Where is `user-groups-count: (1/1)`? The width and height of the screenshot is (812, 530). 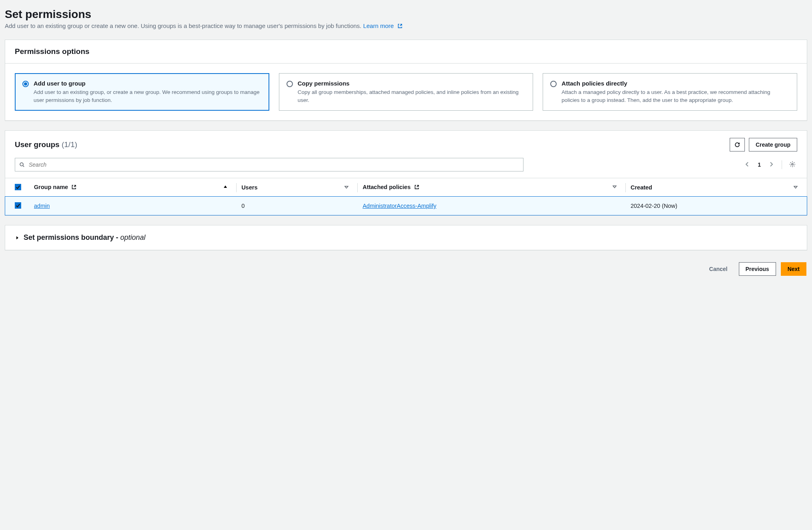 user-groups-count: (1/1) is located at coordinates (70, 145).